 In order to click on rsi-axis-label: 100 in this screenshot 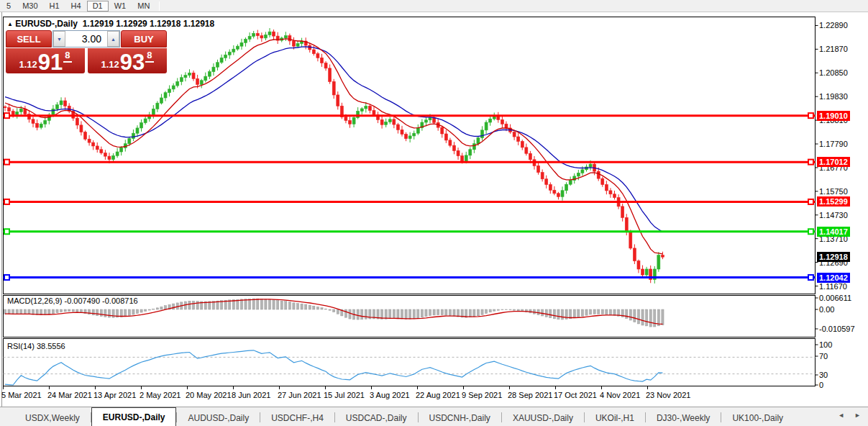, I will do `click(826, 345)`.